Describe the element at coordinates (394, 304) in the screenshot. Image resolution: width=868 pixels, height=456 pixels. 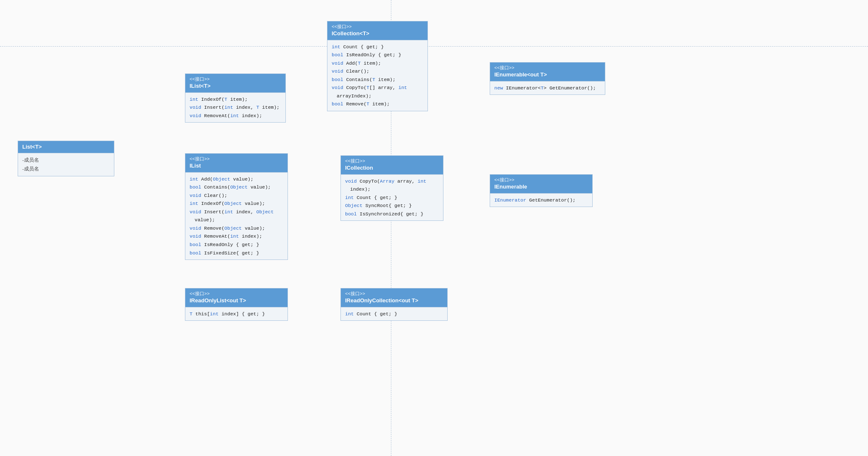
I see `box-ireadonlycollection-t: <<接口>> IReadOnlyCollection<out T> int Co…` at that location.